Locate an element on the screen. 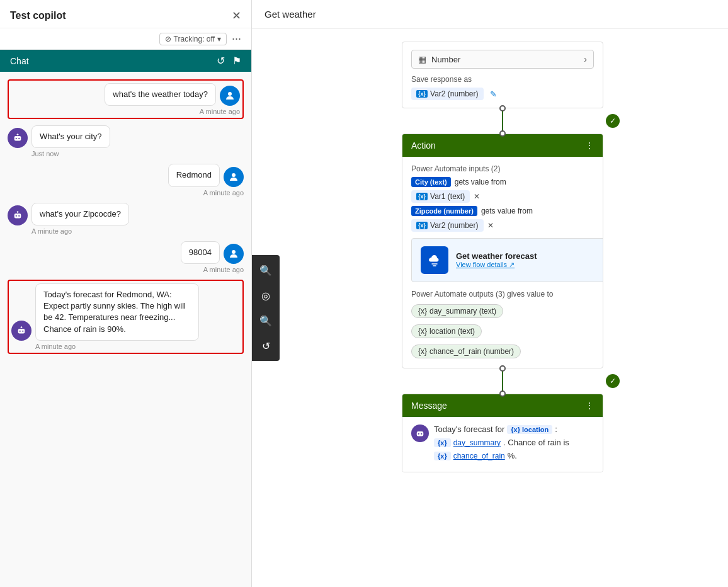 Image resolution: width=728 pixels, height=587 pixels. zoom-out-button: 🔍 is located at coordinates (266, 321).